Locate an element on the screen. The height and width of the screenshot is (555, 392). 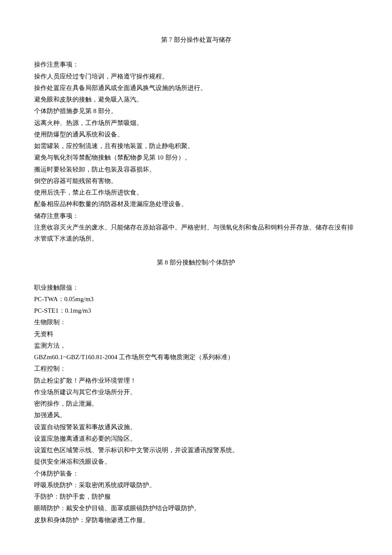
s8-line: 无资料 is located at coordinates (196, 334).